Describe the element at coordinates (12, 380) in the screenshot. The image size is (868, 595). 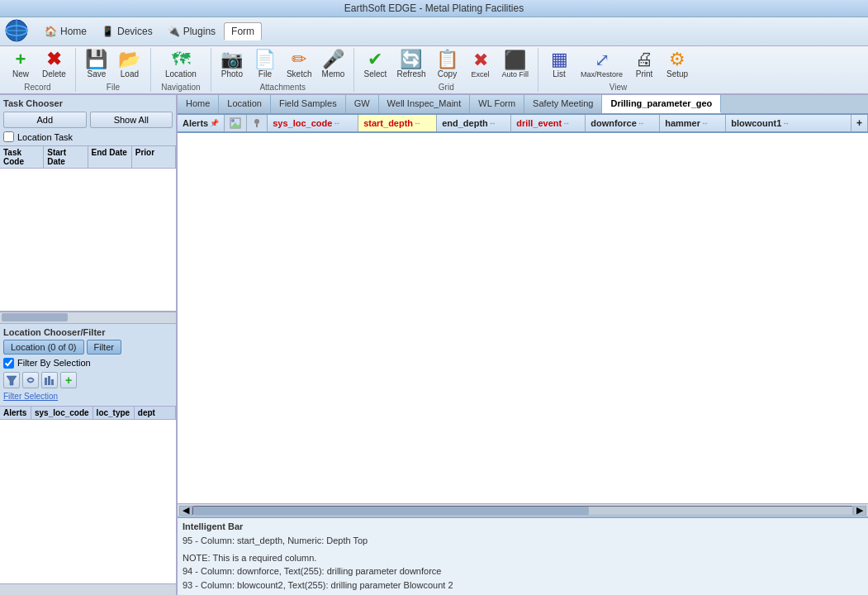
I see `filter-funnel-icon-btn` at that location.